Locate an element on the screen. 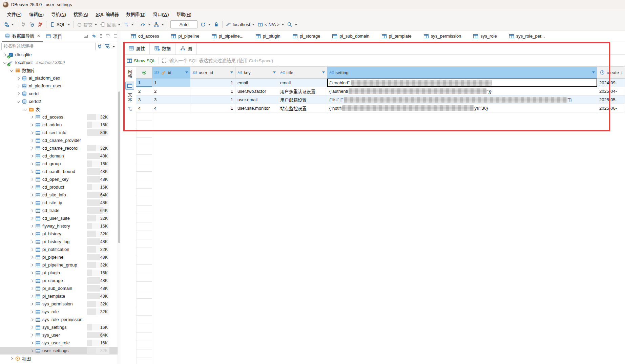  cell-create-time: 2024-09- is located at coordinates (611, 83).